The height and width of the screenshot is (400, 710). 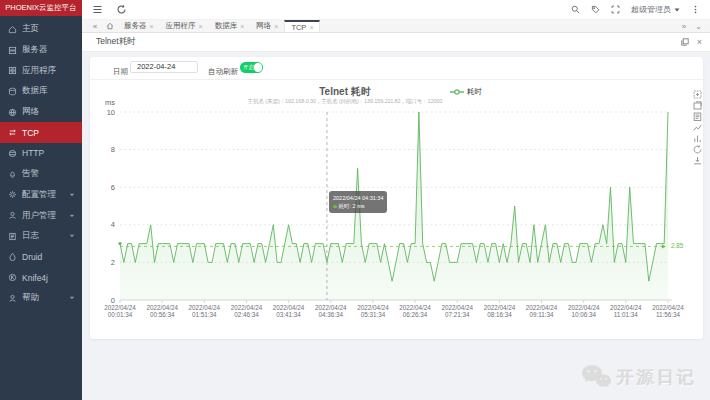 What do you see at coordinates (344, 206) in the screenshot?
I see `tooltip-series: 耗时` at bounding box center [344, 206].